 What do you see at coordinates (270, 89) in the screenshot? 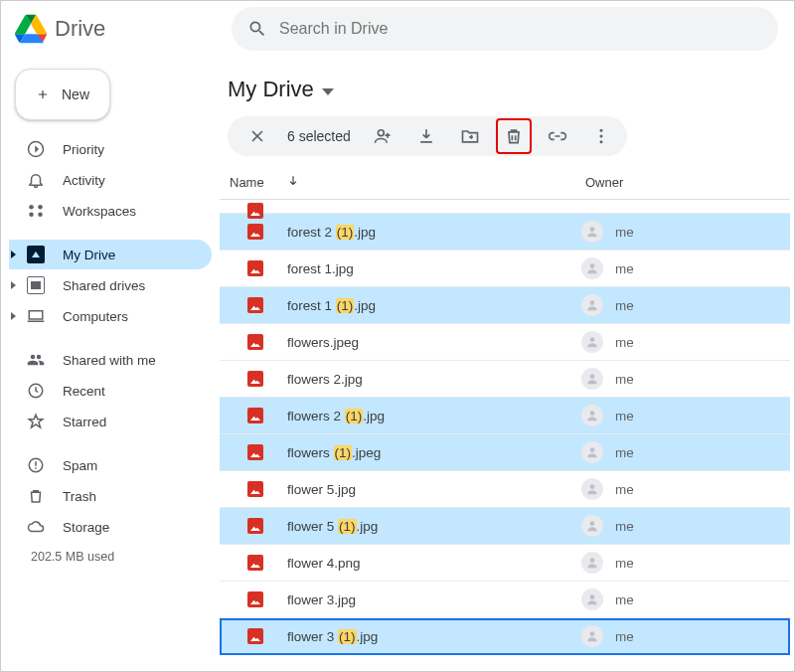
I see `breadcrumb-title: My Drive` at bounding box center [270, 89].